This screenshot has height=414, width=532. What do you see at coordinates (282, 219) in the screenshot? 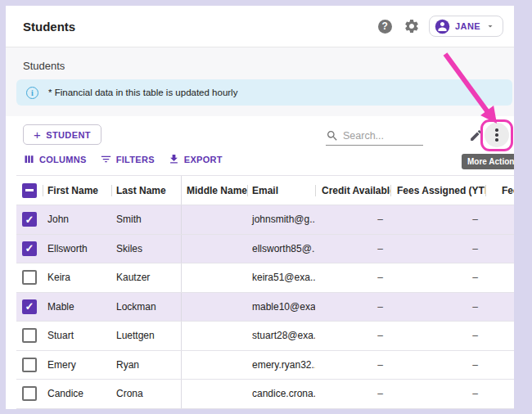
I see `cell-email: johnsmith@g...` at bounding box center [282, 219].